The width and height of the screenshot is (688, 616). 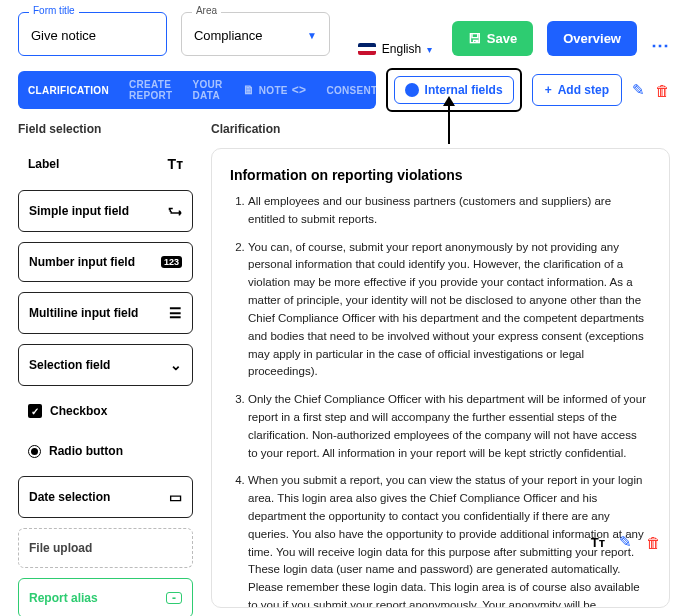 What do you see at coordinates (450, 426) in the screenshot?
I see `info-item: Only the Chief Compliance Officer with h…` at bounding box center [450, 426].